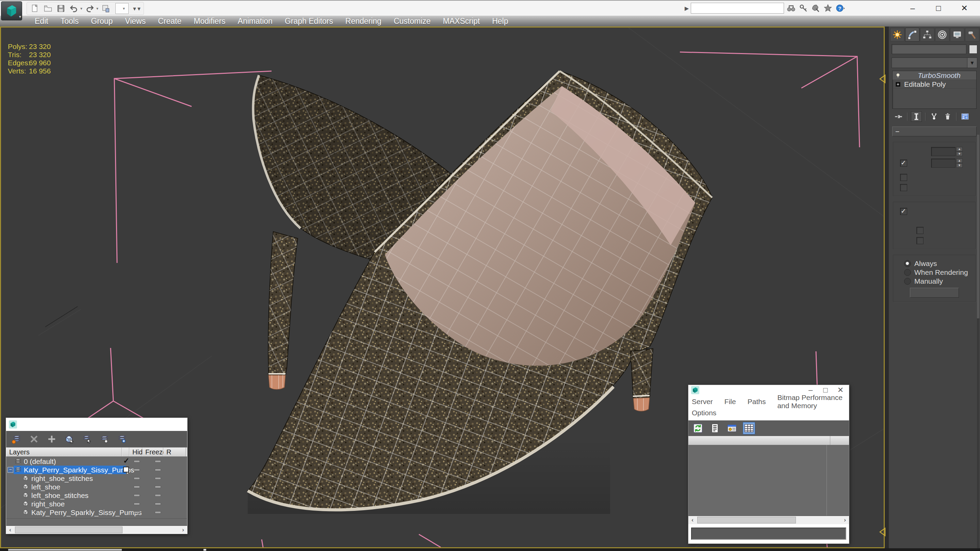 The image size is (980, 551). What do you see at coordinates (934, 132) in the screenshot?
I see `turbosmooth-rollout-header: −` at bounding box center [934, 132].